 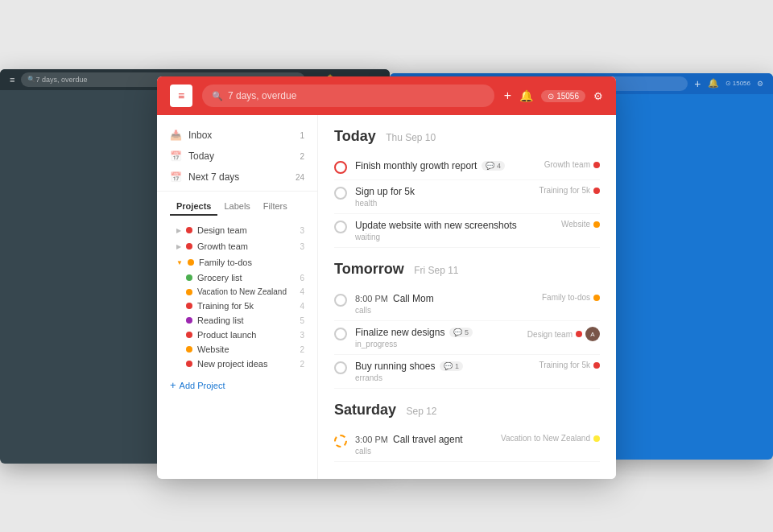 I want to click on add-project-button: + Add Project, so click(x=237, y=385).